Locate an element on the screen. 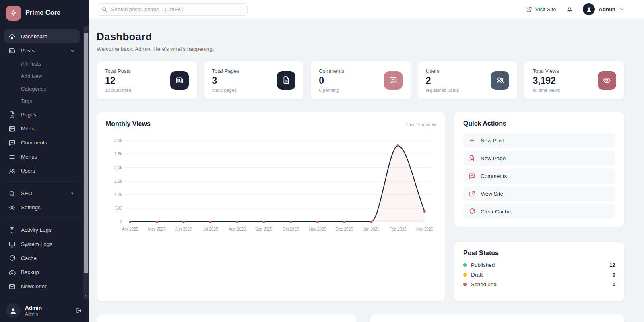 This screenshot has width=644, height=322. svg-text: 0 is located at coordinates (121, 222).